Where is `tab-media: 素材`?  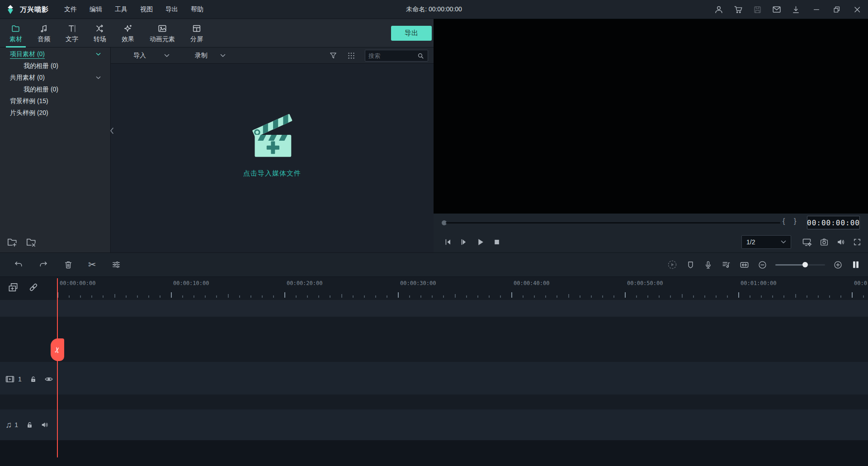
tab-media: 素材 is located at coordinates (16, 33).